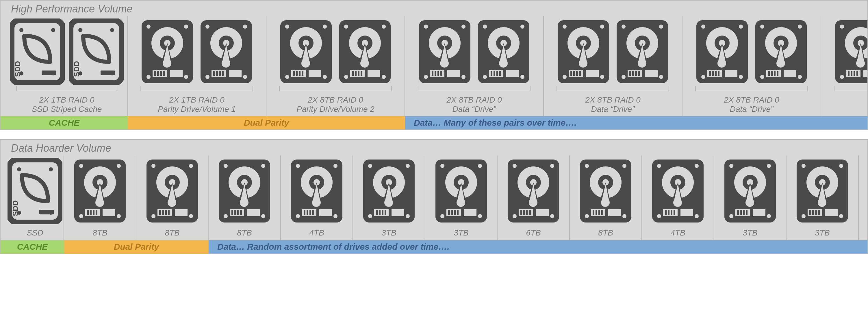  I want to click on drive-single: SDD SSD, so click(32, 198).